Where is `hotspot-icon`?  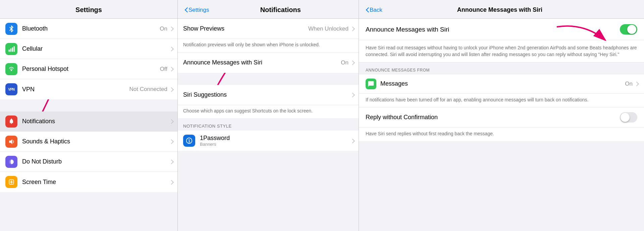
hotspot-icon is located at coordinates (11, 69).